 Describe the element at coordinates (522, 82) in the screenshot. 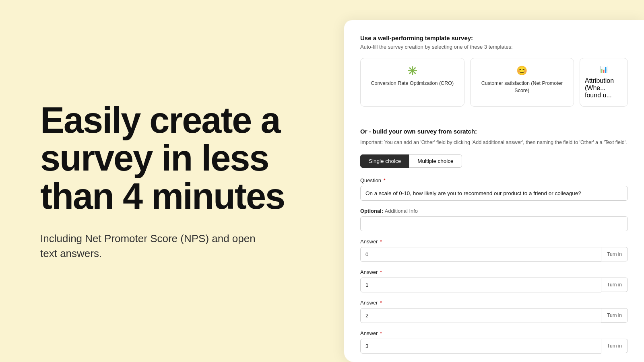

I see `template-card-nps: 😊 Customer satisfaction (Net Promoter Sc…` at that location.